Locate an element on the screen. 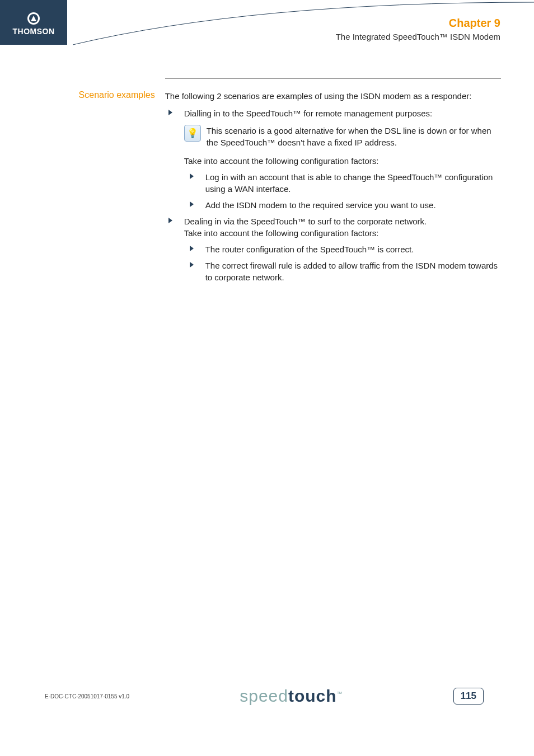 Image resolution: width=534 pixels, height=756 pixels. section-label: Scenario examples is located at coordinates (83, 181).